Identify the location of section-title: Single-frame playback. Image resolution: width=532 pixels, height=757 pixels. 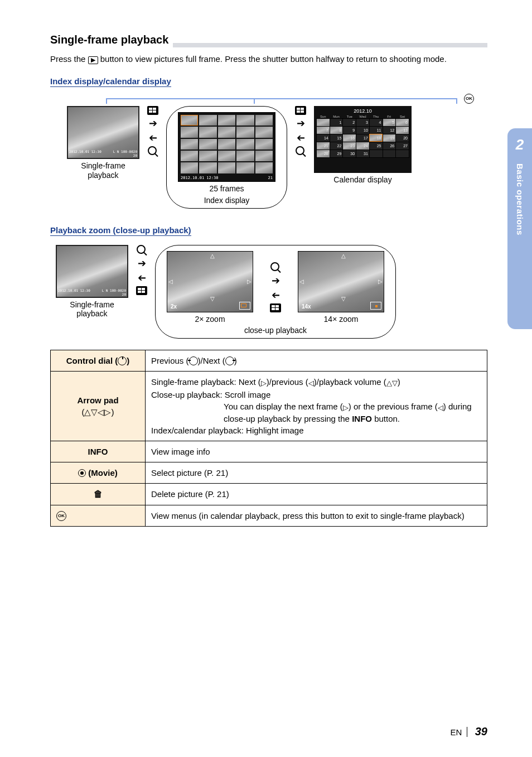
(112, 40).